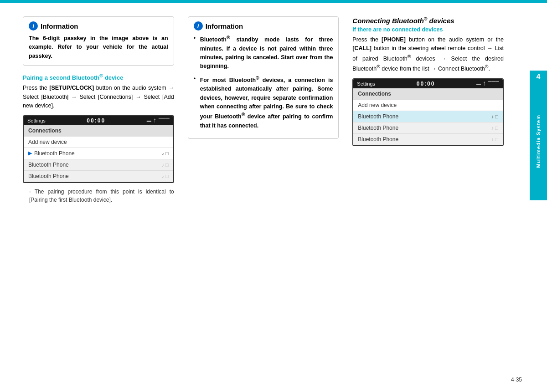  Describe the element at coordinates (263, 53) in the screenshot. I see `bullet-item-1: Bluetooth® standby mode lasts for three …` at that location.